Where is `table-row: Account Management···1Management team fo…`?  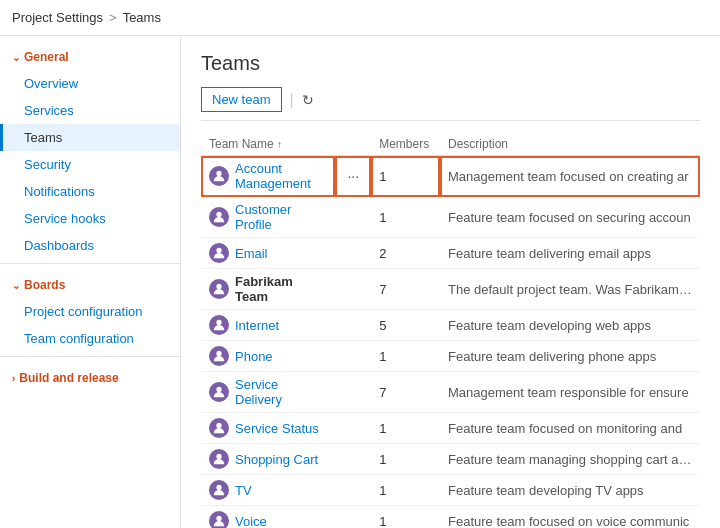
table-row: Account Management···1Management team fo… is located at coordinates (450, 176).